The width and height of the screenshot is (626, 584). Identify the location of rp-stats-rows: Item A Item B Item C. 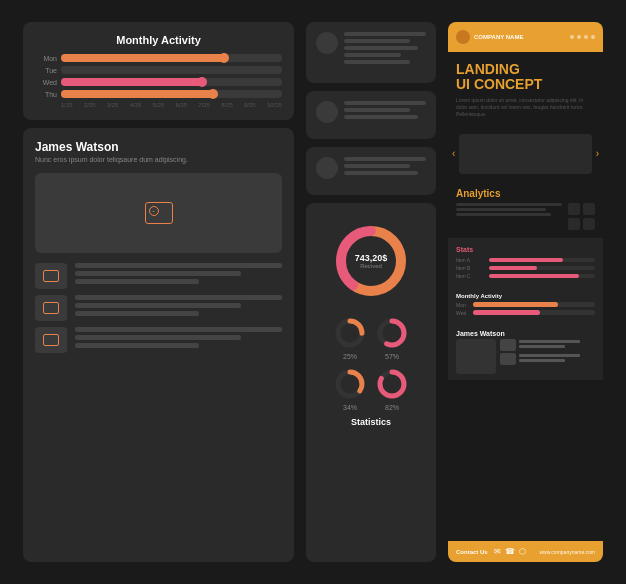
(526, 268).